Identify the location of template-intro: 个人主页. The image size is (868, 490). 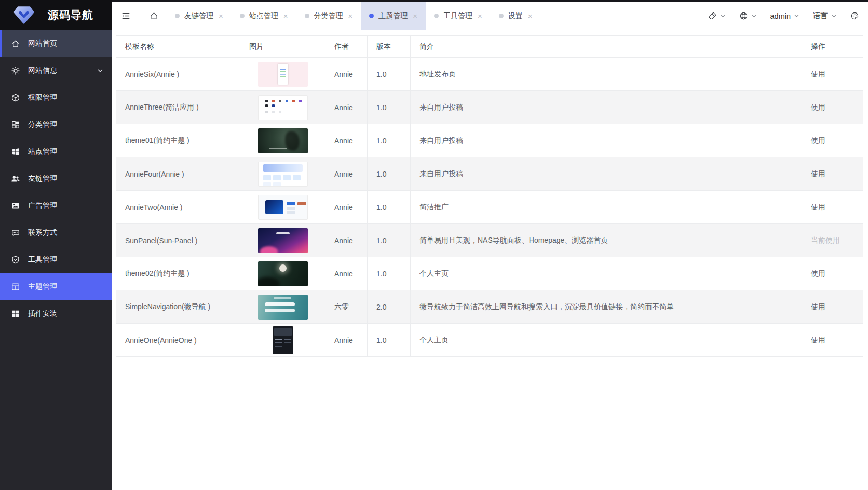
(434, 340).